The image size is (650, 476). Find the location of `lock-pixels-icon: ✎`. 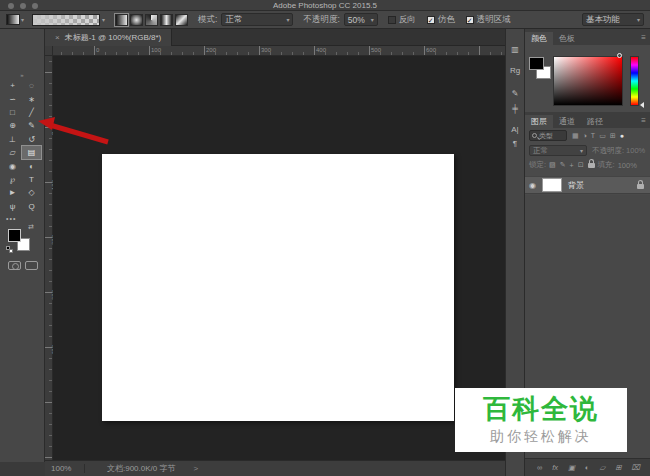

lock-pixels-icon: ✎ is located at coordinates (563, 165).